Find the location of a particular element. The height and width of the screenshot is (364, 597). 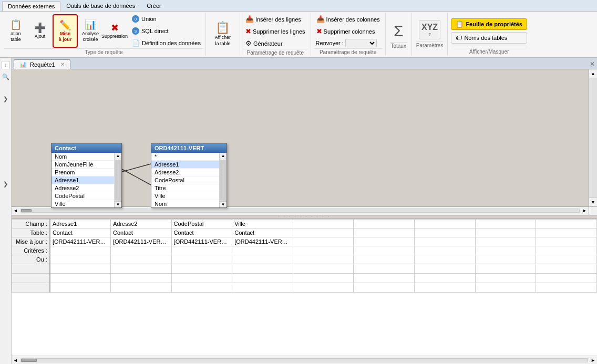

grid-cell: [ORD442111-VERT].[Vi is located at coordinates (263, 242).